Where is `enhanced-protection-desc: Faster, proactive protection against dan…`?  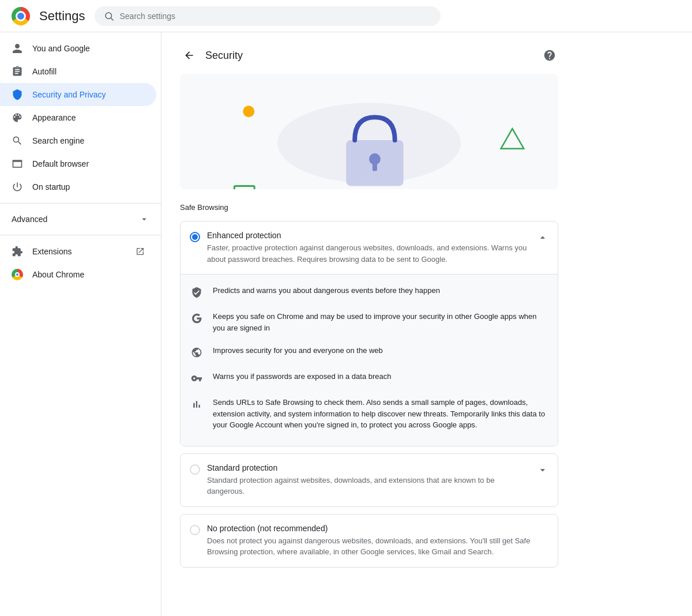
enhanced-protection-desc: Faster, proactive protection against dan… is located at coordinates (368, 254).